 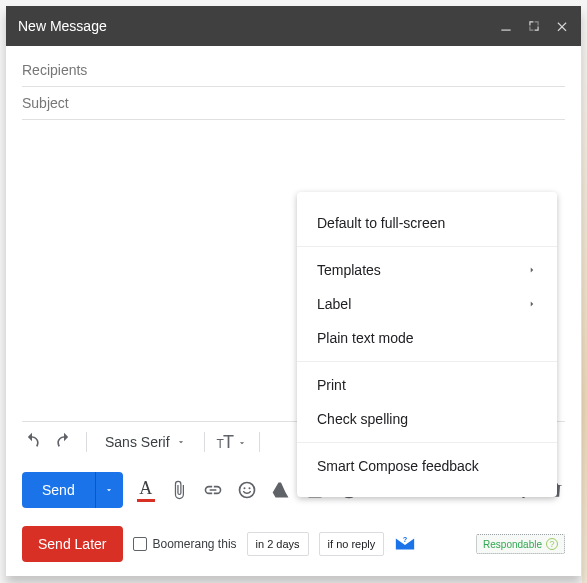 What do you see at coordinates (146, 490) in the screenshot?
I see `text-color-button: A` at bounding box center [146, 490].